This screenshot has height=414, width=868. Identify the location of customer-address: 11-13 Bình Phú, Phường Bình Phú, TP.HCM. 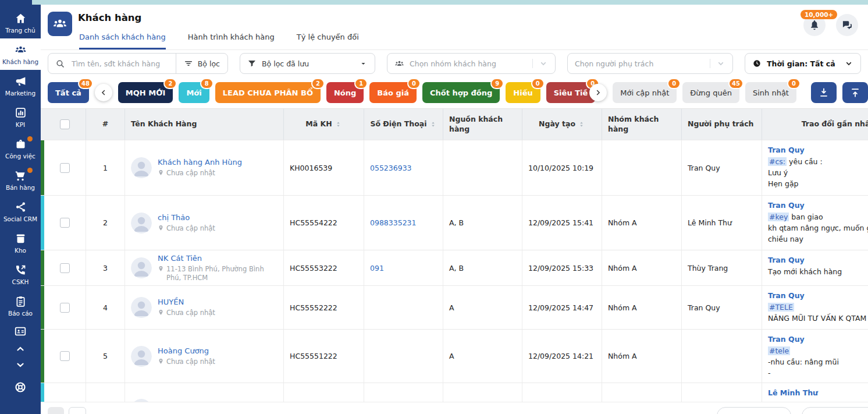
(218, 274).